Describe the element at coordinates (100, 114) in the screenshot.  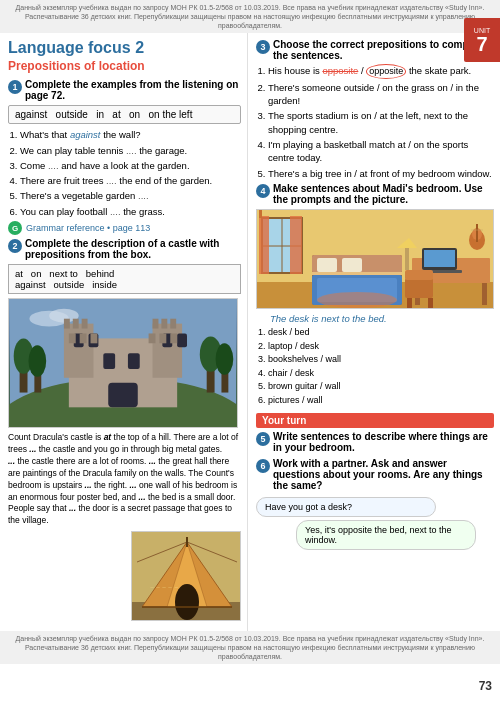
I see `word3: in` at that location.